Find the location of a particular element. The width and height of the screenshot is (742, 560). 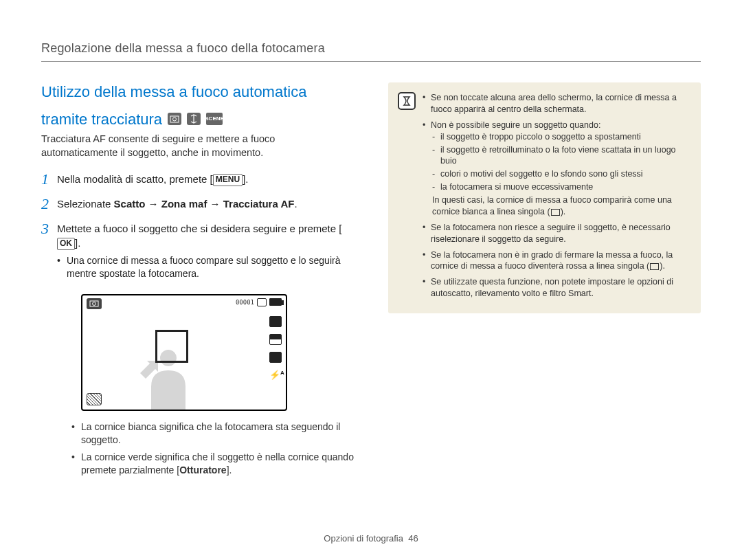

heading-line1: Utilizzo della messa a fuoco automatica is located at coordinates (174, 92).